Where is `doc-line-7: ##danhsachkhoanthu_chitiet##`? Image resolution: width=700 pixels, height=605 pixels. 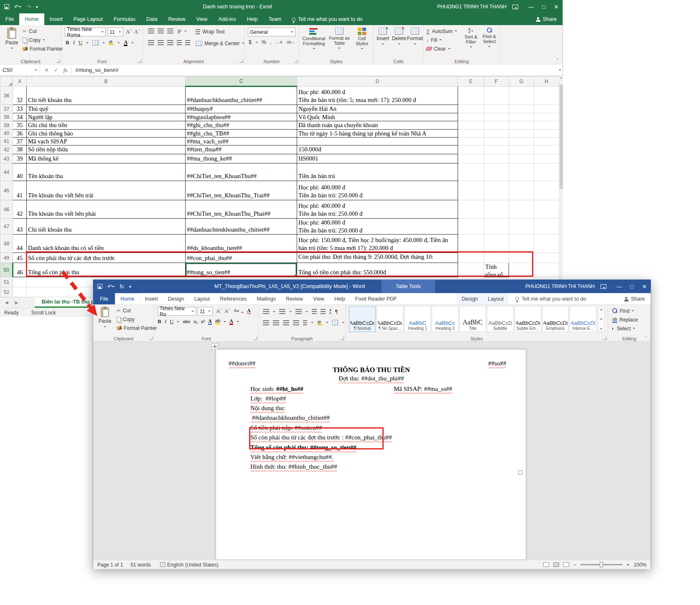 doc-line-7: ##danhsachkhoanthu_chitiet## is located at coordinates (371, 418).